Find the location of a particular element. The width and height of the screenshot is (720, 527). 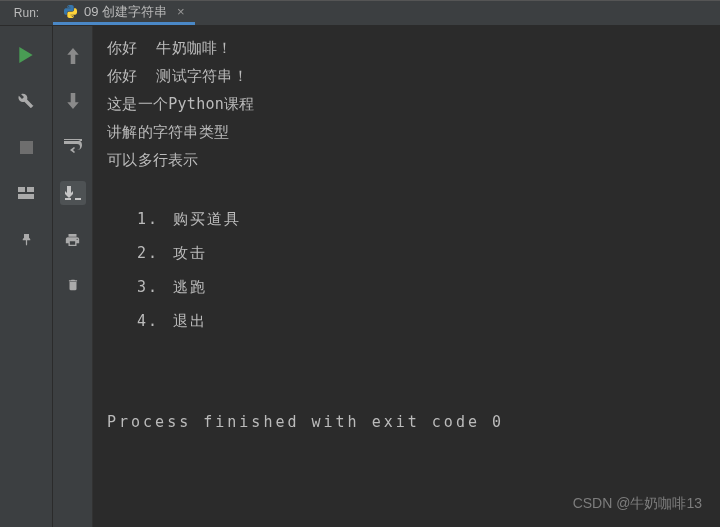

console-tool-rail is located at coordinates (73, 276).